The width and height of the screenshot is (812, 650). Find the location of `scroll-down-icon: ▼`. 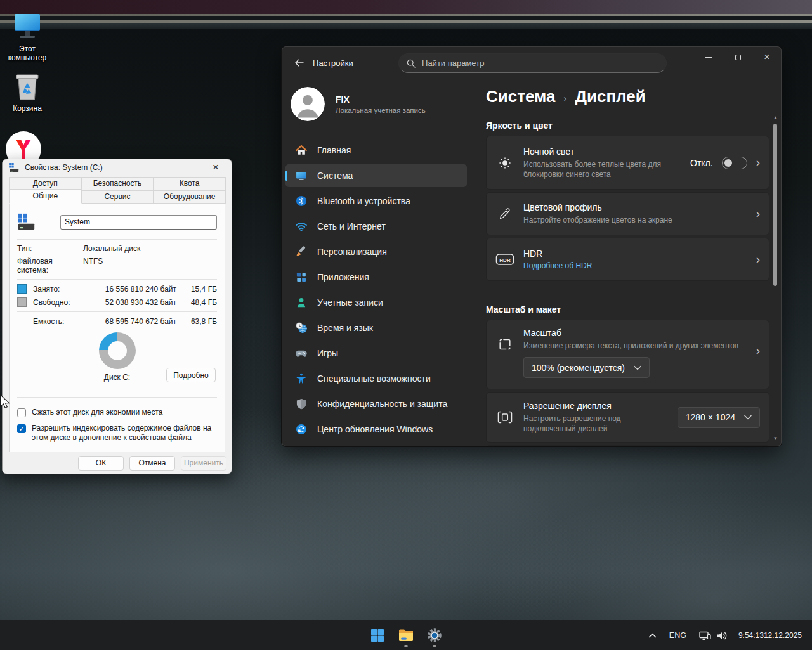

scroll-down-icon: ▼ is located at coordinates (775, 439).